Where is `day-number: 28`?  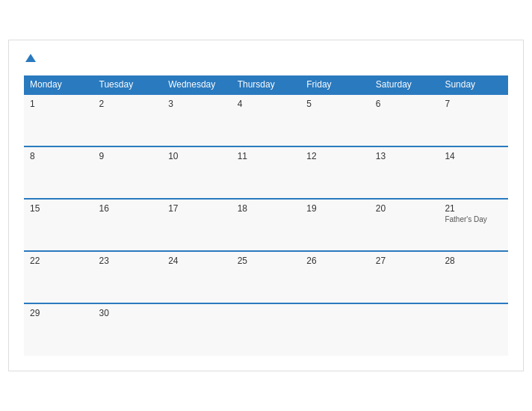 day-number: 28 is located at coordinates (474, 261).